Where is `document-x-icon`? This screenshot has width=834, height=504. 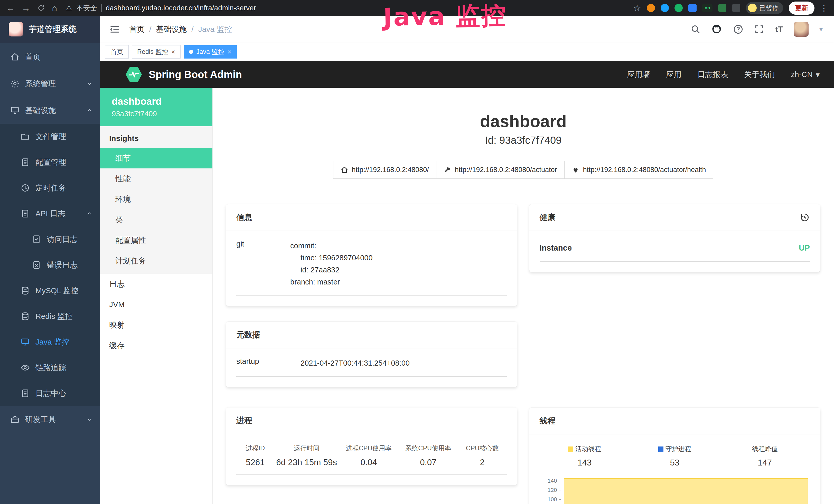 document-x-icon is located at coordinates (37, 265).